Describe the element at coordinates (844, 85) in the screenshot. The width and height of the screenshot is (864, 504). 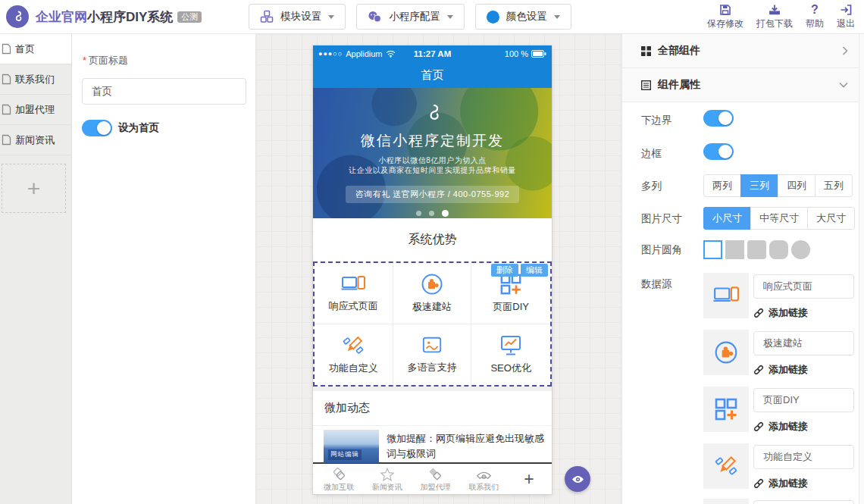
I see `chevron-down-icon` at that location.